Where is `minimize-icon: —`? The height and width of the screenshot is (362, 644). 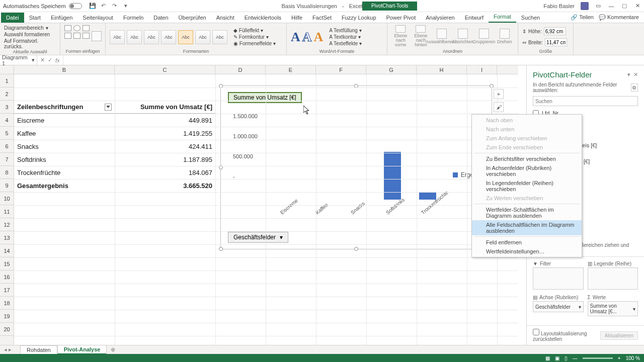 minimize-icon: — is located at coordinates (611, 6).